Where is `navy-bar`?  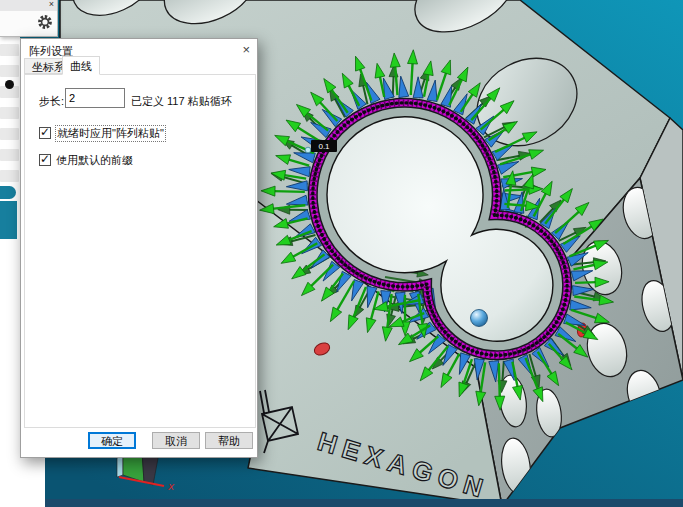
navy-bar is located at coordinates (364, 503).